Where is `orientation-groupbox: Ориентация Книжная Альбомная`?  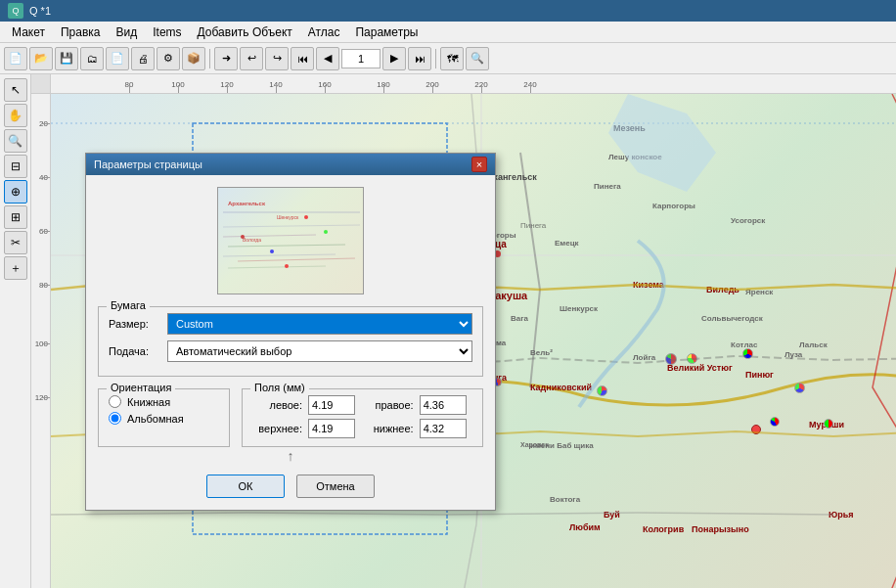 orientation-groupbox: Ориентация Книжная Альбомная is located at coordinates (164, 418).